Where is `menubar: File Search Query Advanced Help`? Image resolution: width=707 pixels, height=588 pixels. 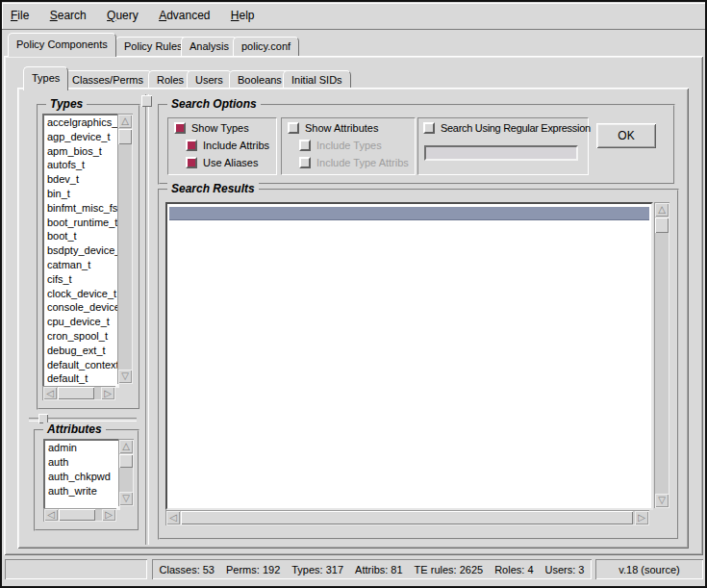
menubar: File Search Query Advanced Help is located at coordinates (354, 16).